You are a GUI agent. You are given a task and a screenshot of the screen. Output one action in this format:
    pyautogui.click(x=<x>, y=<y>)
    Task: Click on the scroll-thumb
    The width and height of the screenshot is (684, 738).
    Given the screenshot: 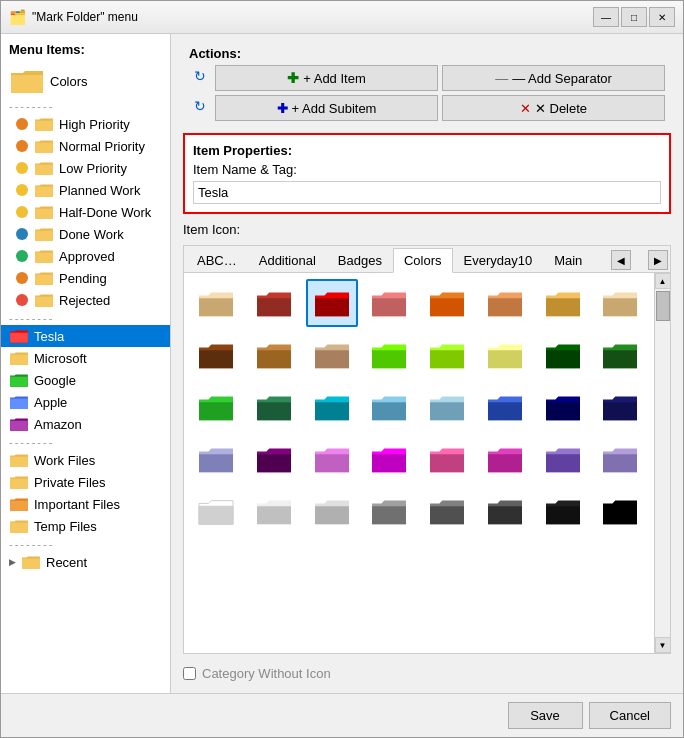 What is the action you would take?
    pyautogui.click(x=663, y=306)
    